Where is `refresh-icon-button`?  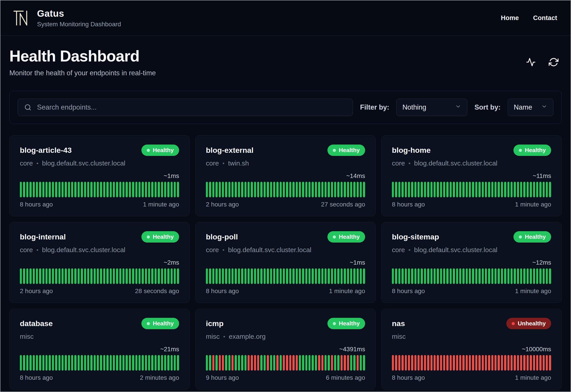
refresh-icon-button is located at coordinates (554, 62).